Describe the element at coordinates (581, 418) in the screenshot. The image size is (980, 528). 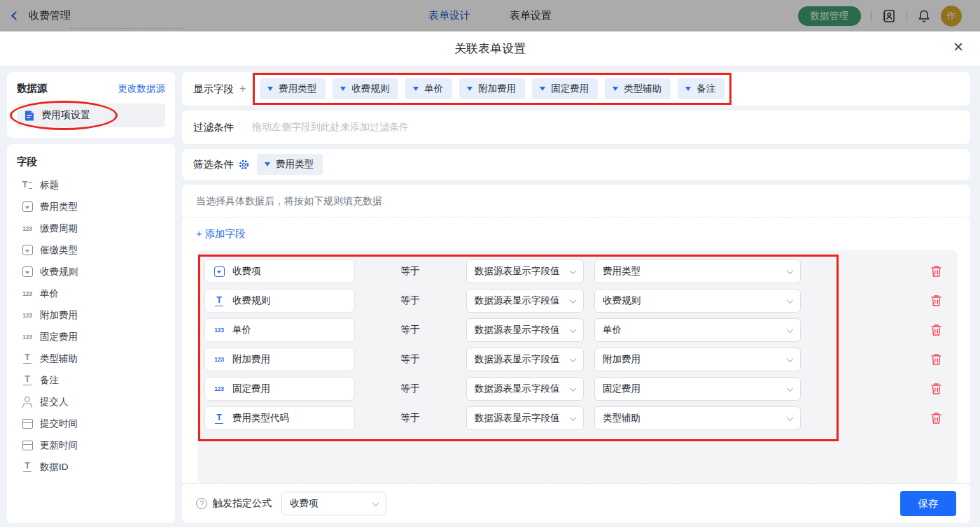
I see `fill-rule-row: 费用类型代码 等于 数据源表显示字段值 类型辅助` at that location.